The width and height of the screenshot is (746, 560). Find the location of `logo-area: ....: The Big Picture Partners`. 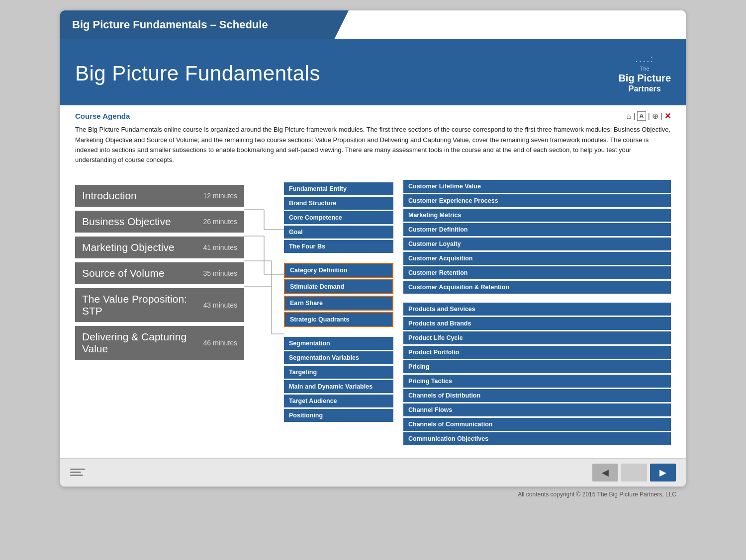

logo-area: ....: The Big Picture Partners is located at coordinates (645, 74).